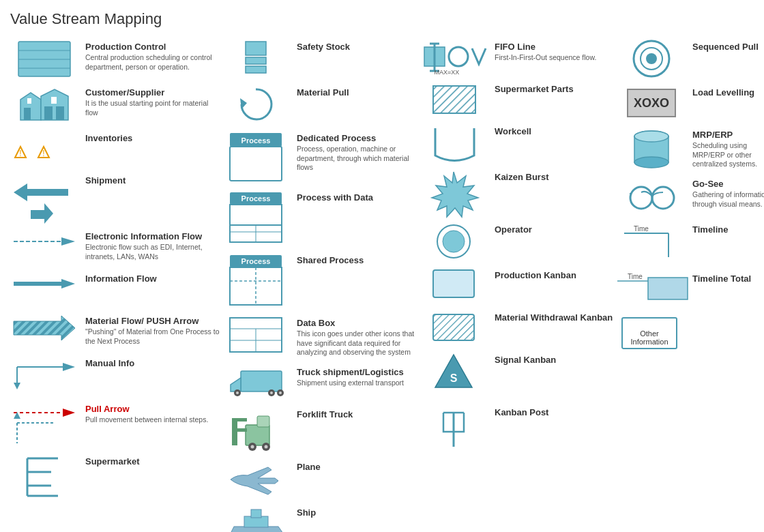 Image resolution: width=764 pixels, height=532 pixels. Describe the element at coordinates (518, 328) in the screenshot. I see `list-item: Material Withdrawal Kanban` at that location.